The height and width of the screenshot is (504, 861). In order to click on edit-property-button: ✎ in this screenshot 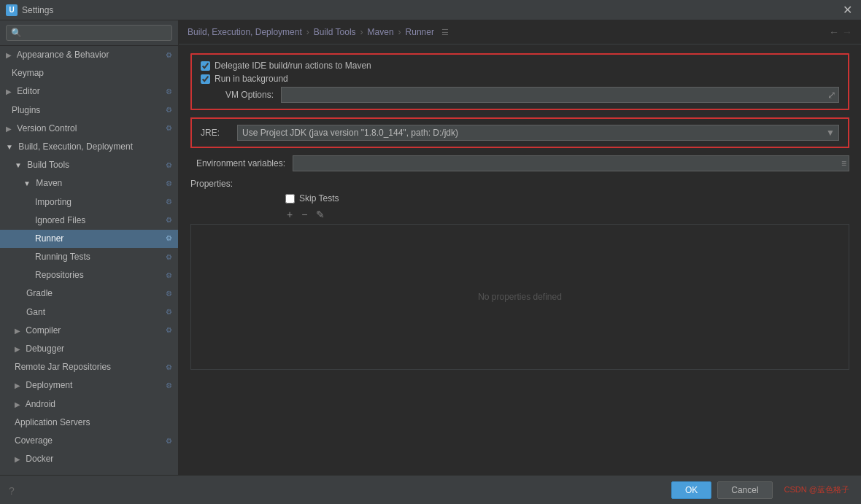, I will do `click(320, 214)`.